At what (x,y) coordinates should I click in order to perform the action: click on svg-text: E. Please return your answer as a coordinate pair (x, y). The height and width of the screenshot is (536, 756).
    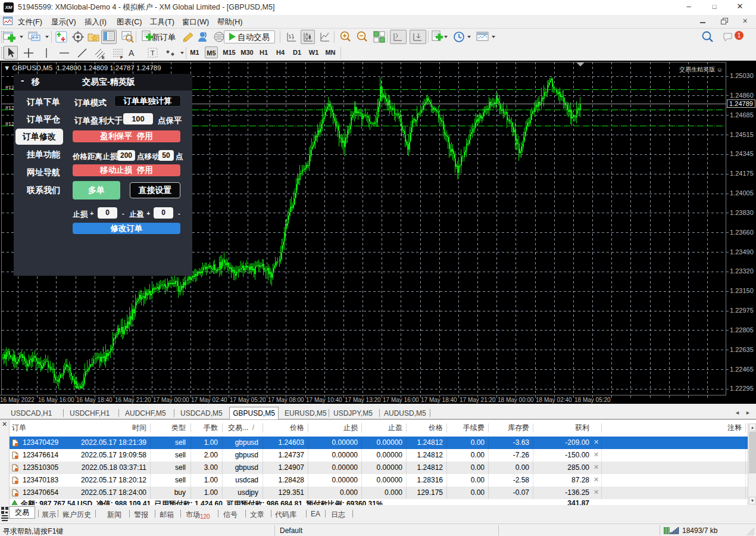
    Looking at the image, I should click on (104, 57).